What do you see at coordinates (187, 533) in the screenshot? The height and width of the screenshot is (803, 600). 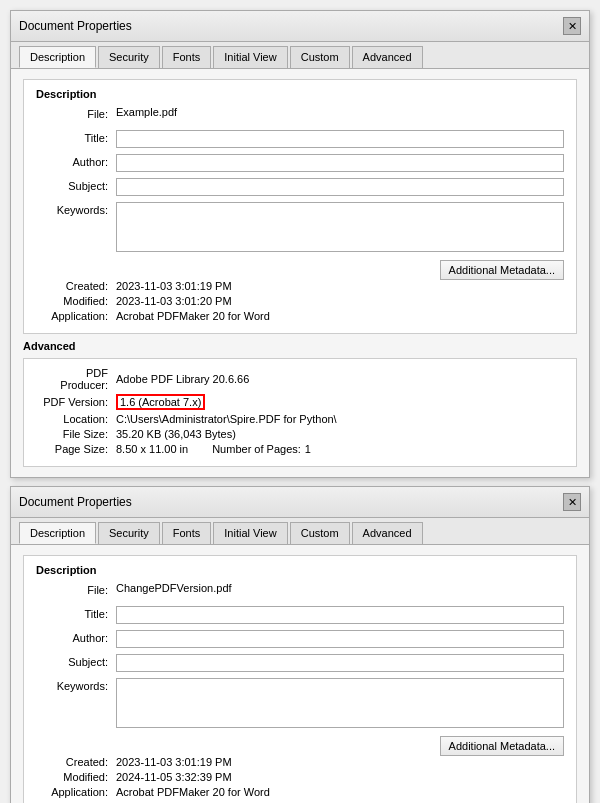 I see `tab-fonts-2: Fonts` at bounding box center [187, 533].